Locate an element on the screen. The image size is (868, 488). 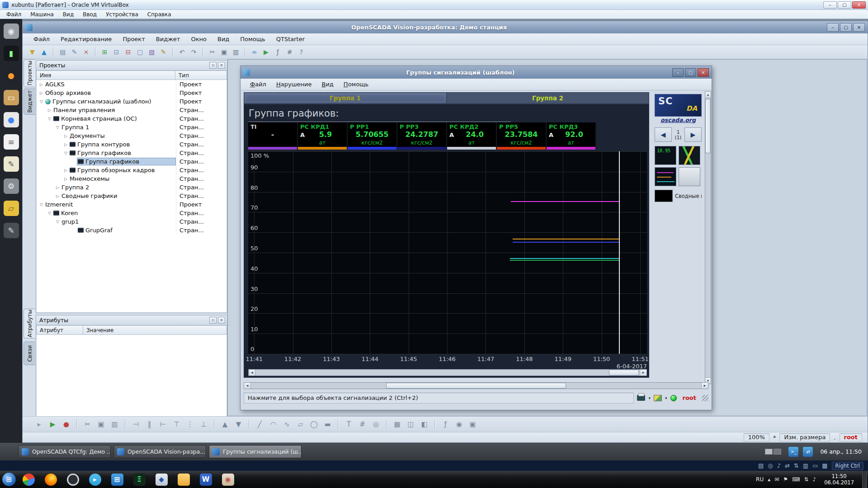
chart-scroll-thumb is located at coordinates (624, 372).